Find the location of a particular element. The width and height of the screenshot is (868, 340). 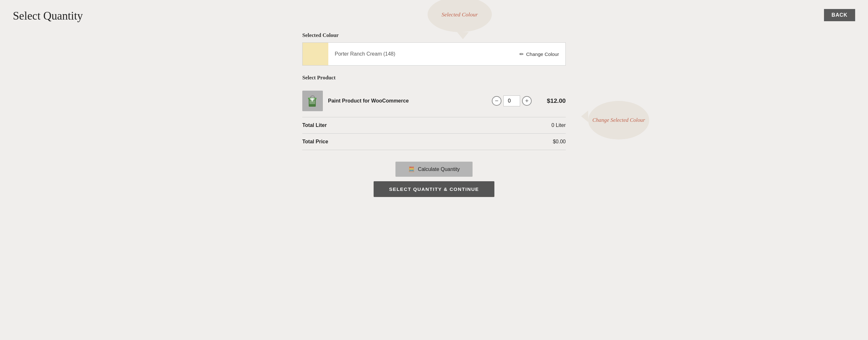

pencil-icon: ✏ is located at coordinates (522, 54).